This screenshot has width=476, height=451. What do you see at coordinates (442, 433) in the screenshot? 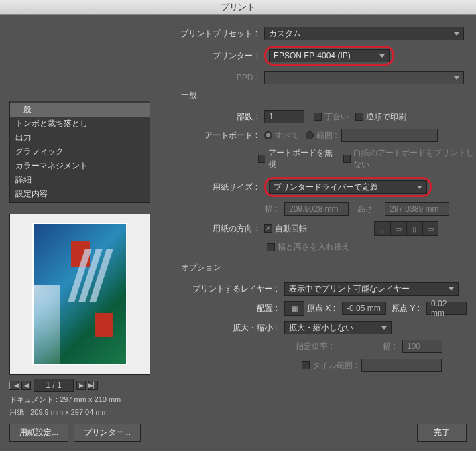
I see `done-button: 完了` at bounding box center [442, 433].